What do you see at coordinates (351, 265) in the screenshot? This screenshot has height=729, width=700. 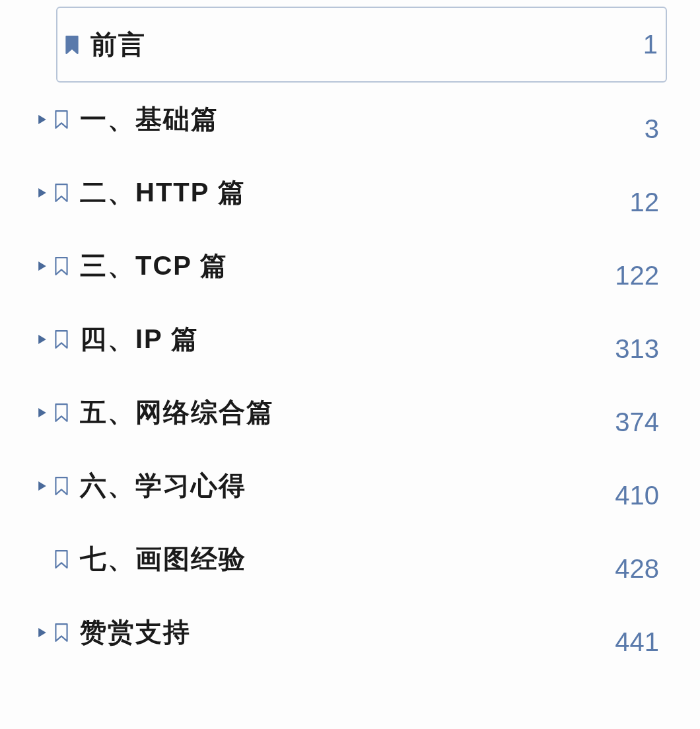 I see `toc-item-3: 三、TCP 篇122` at bounding box center [351, 265].